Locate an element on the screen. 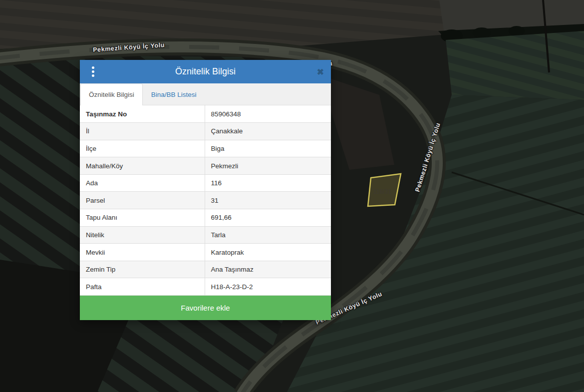 This screenshot has height=392, width=584. row-value: Karatoprak is located at coordinates (268, 253).